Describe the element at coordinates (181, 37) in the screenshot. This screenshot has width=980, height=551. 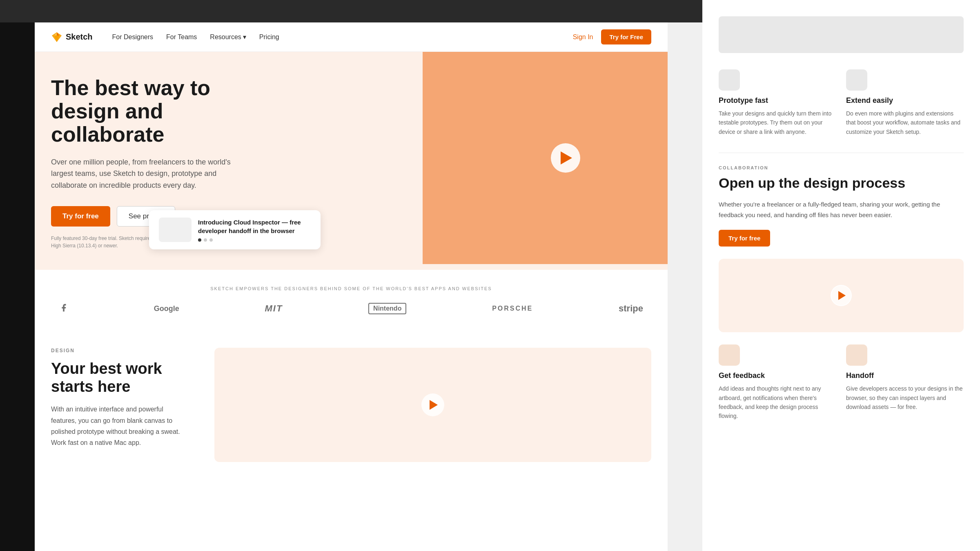
I see `nav-for-teams: For Teams` at that location.